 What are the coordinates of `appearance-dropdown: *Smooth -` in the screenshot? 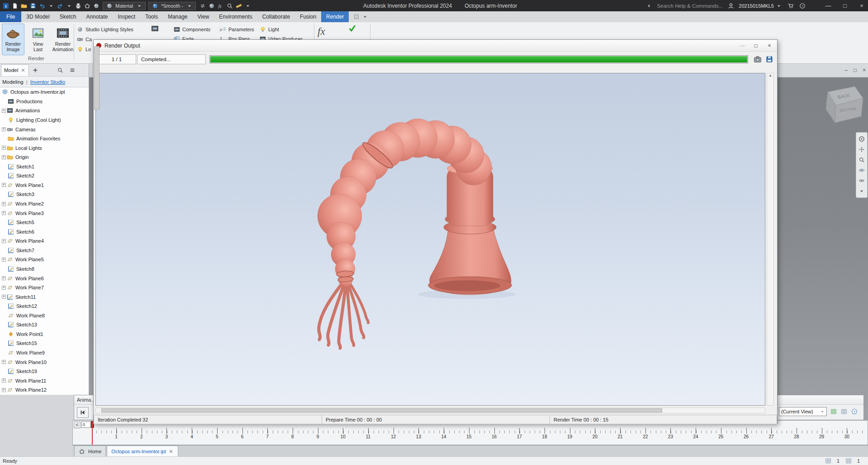 It's located at (172, 6).